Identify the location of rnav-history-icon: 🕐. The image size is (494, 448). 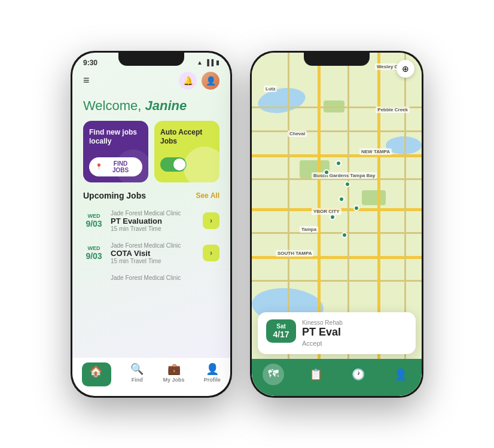
(358, 374).